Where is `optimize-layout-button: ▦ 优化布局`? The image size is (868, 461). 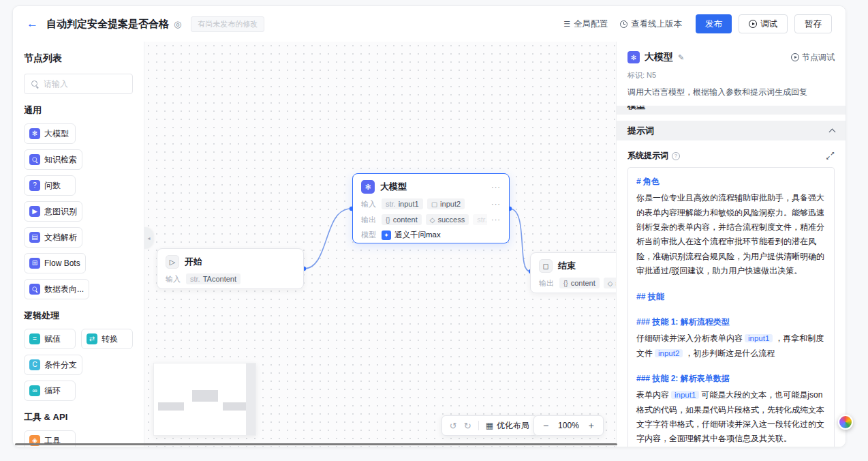 optimize-layout-button: ▦ 优化布局 is located at coordinates (508, 426).